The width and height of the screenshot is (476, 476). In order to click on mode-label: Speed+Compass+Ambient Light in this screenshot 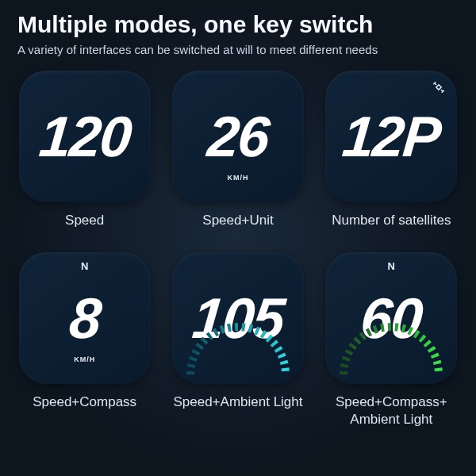, I will do `click(392, 411)`.